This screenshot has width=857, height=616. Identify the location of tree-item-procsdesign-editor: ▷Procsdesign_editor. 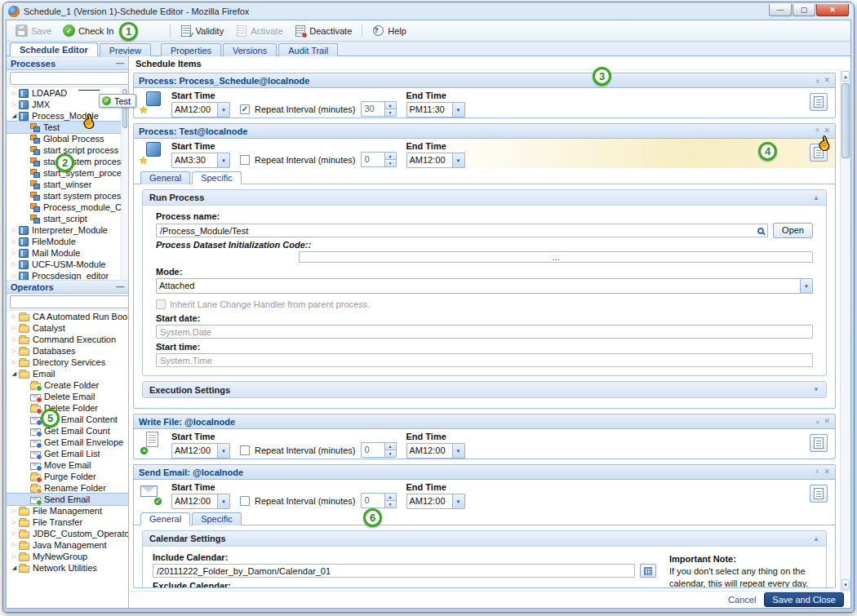
(67, 275).